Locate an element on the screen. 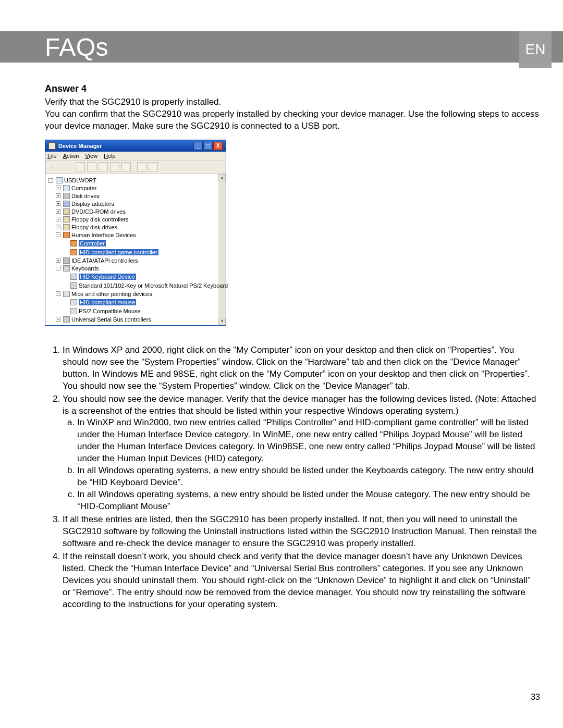 The image size is (563, 728). node-controller: Controller is located at coordinates (92, 243).